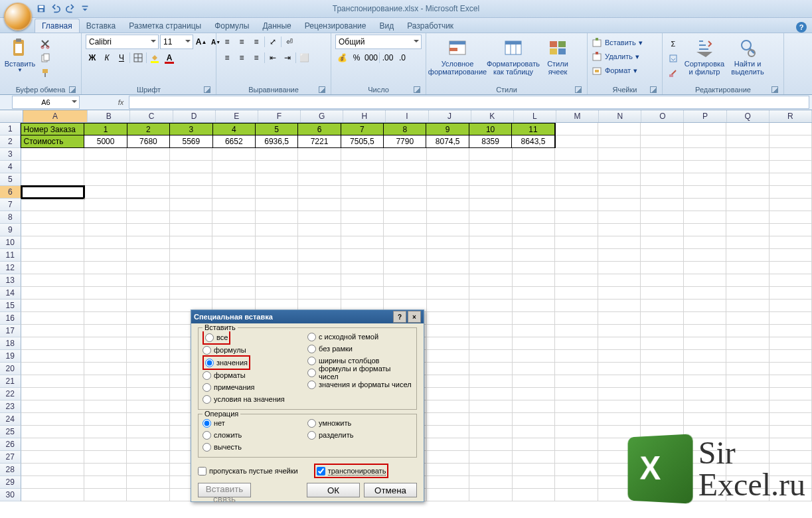 The height and width of the screenshot is (518, 812). I want to click on cell-I12, so click(405, 268).